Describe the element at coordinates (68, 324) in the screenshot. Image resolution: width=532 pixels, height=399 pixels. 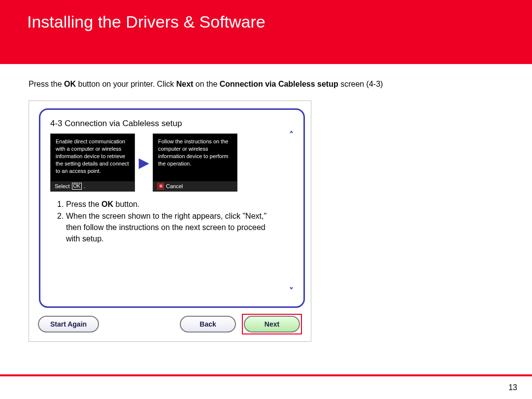
I see `start-again-button: Start Again` at that location.